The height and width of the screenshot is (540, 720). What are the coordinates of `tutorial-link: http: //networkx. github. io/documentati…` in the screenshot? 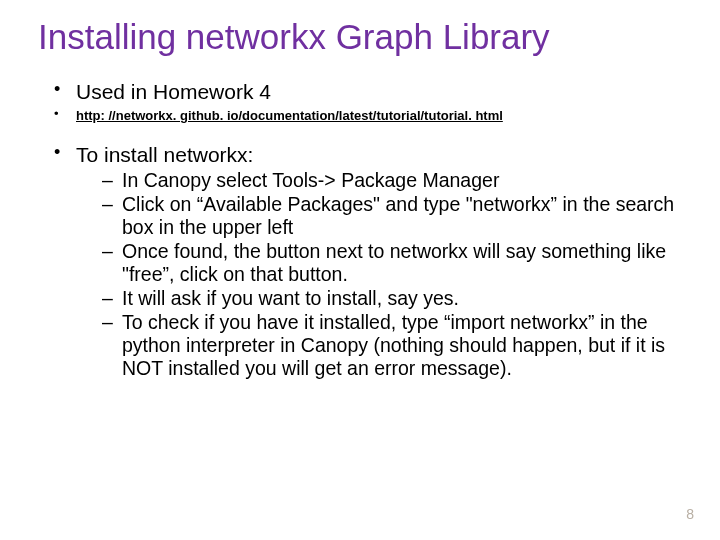 It's located at (290, 116).